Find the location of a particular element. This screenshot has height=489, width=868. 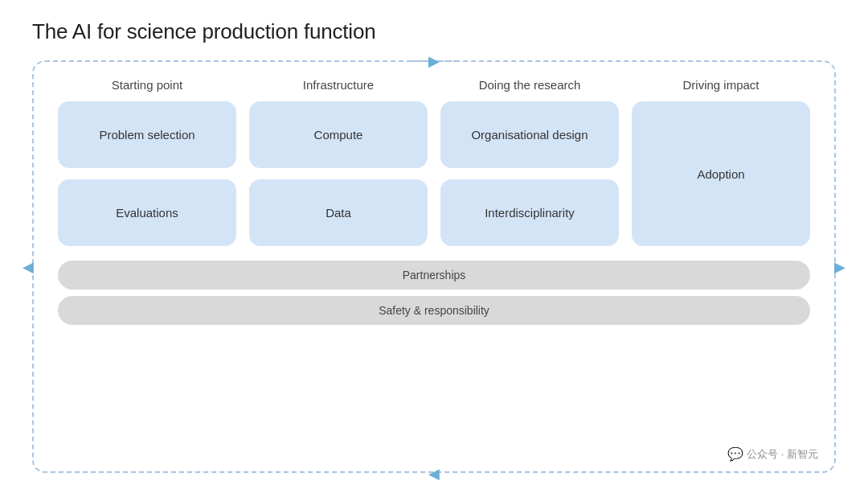

card-adoption: Adoption is located at coordinates (721, 174).